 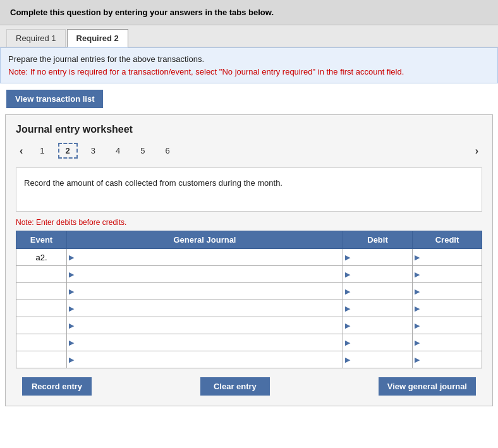 What do you see at coordinates (54, 99) in the screenshot?
I see `view-transaction-area: View transaction list` at bounding box center [54, 99].